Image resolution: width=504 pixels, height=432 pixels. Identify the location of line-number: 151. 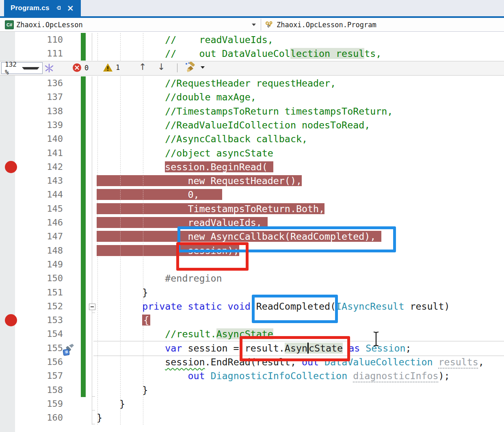
(39, 293).